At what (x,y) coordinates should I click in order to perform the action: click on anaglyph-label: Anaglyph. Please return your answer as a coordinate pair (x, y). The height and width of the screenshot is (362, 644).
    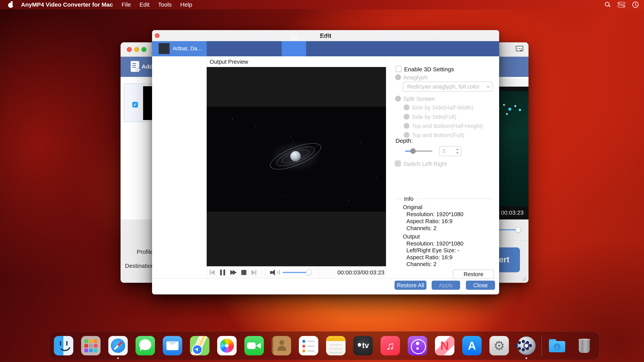
    Looking at the image, I should click on (416, 77).